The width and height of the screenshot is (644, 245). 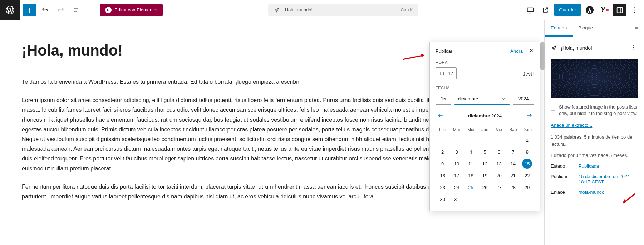 What do you see at coordinates (529, 73) in the screenshot?
I see `timezone-label: CEST` at bounding box center [529, 73].